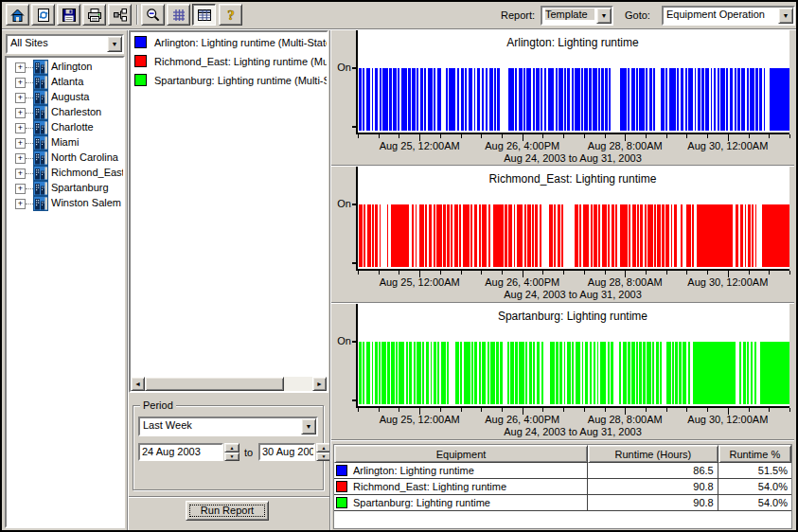  Describe the element at coordinates (64, 44) in the screenshot. I see `site-filter-combobox: All Sites ▼` at that location.